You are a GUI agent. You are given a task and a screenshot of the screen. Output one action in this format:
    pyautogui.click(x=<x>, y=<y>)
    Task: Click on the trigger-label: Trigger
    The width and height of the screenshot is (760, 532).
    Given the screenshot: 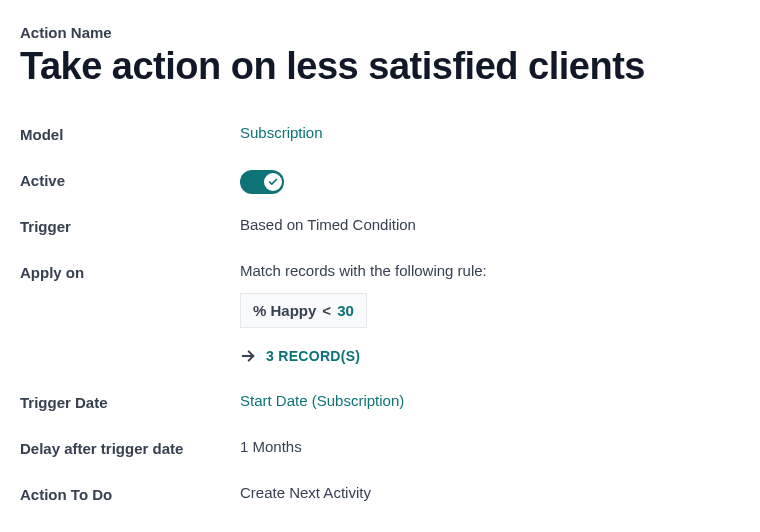 What is the action you would take?
    pyautogui.click(x=130, y=226)
    